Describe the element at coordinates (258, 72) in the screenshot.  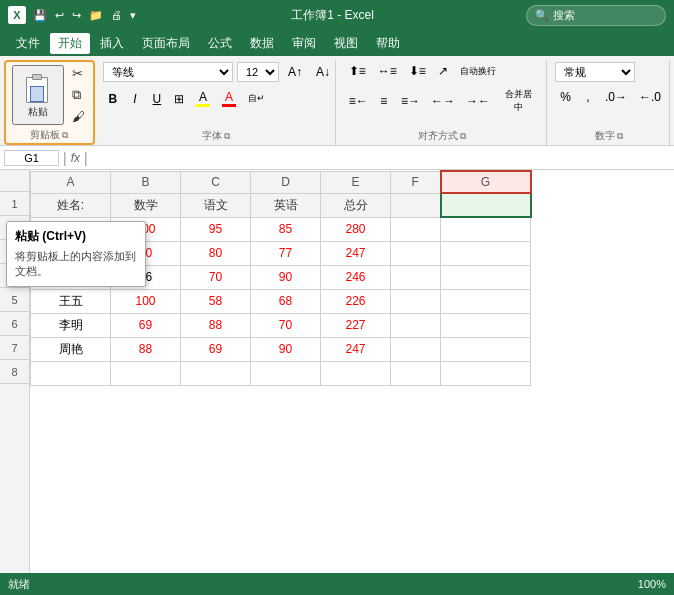
I see `font-size-select: 12` at that location.